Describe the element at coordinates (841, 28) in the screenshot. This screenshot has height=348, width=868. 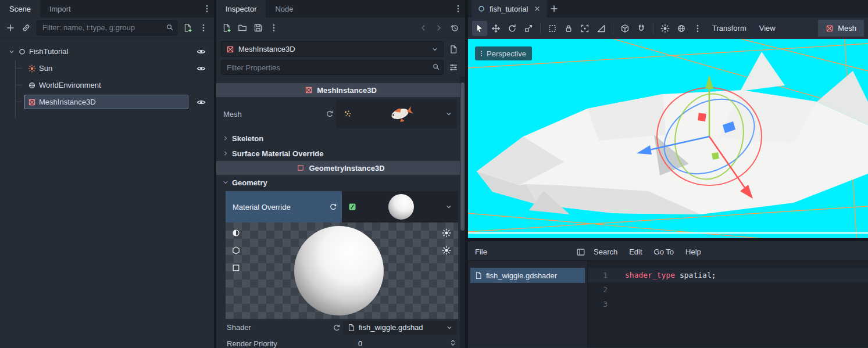
I see `mesh-menu: Mesh` at that location.